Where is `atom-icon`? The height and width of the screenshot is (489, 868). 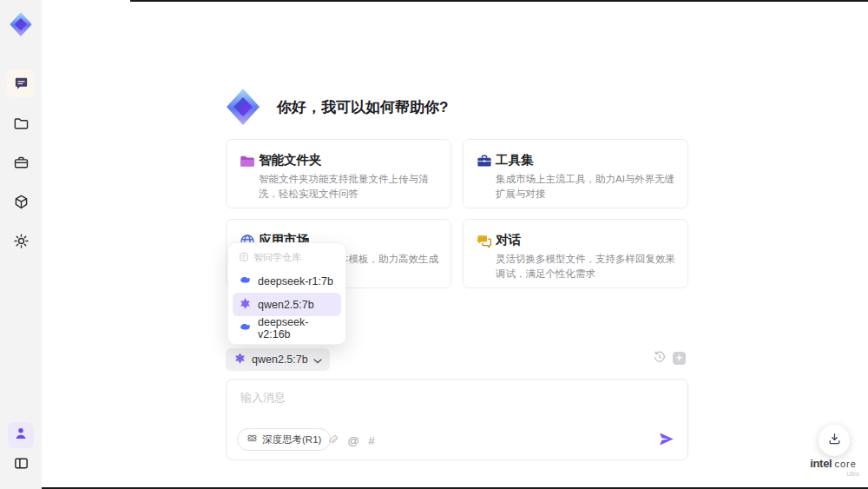 atom-icon is located at coordinates (252, 439).